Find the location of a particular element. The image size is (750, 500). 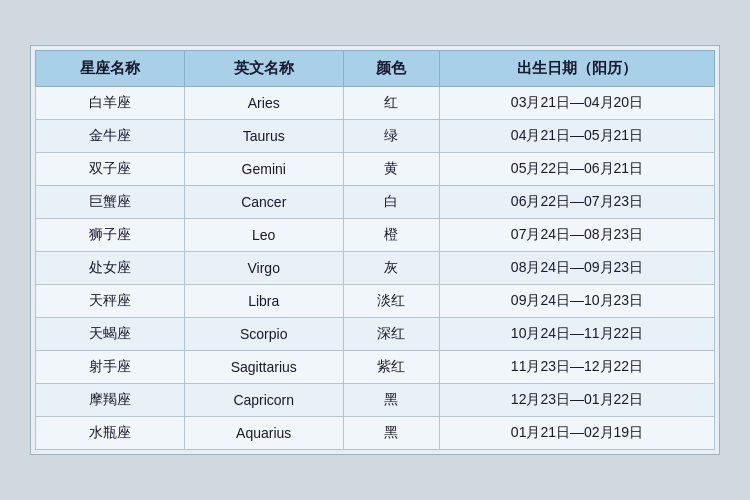

cell-color: 红 is located at coordinates (391, 104).